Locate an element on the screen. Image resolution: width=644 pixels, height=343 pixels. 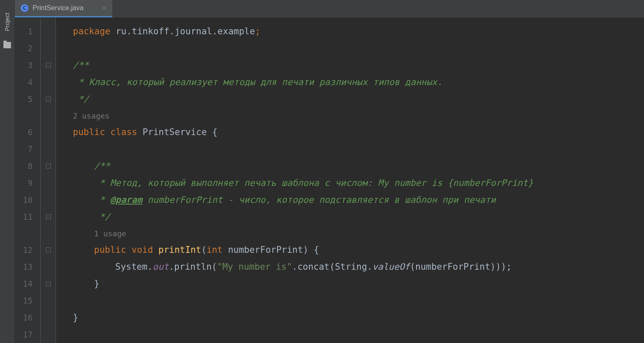
code-line: public class PrintService { is located at coordinates (358, 132).